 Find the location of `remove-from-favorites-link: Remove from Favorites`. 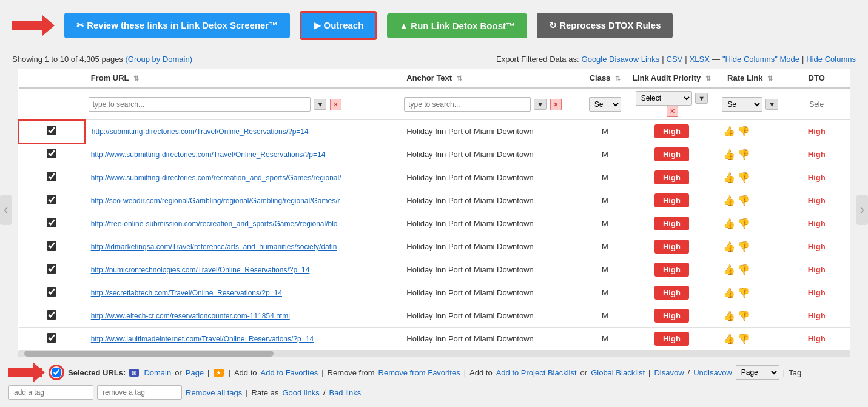

remove-from-favorites-link: Remove from Favorites is located at coordinates (420, 372).